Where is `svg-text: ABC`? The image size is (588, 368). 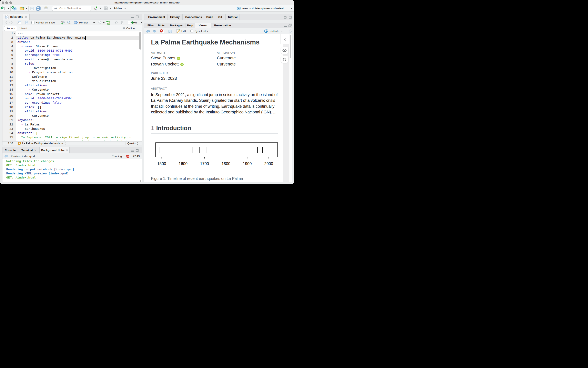
svg-text: ABC is located at coordinates (63, 22).